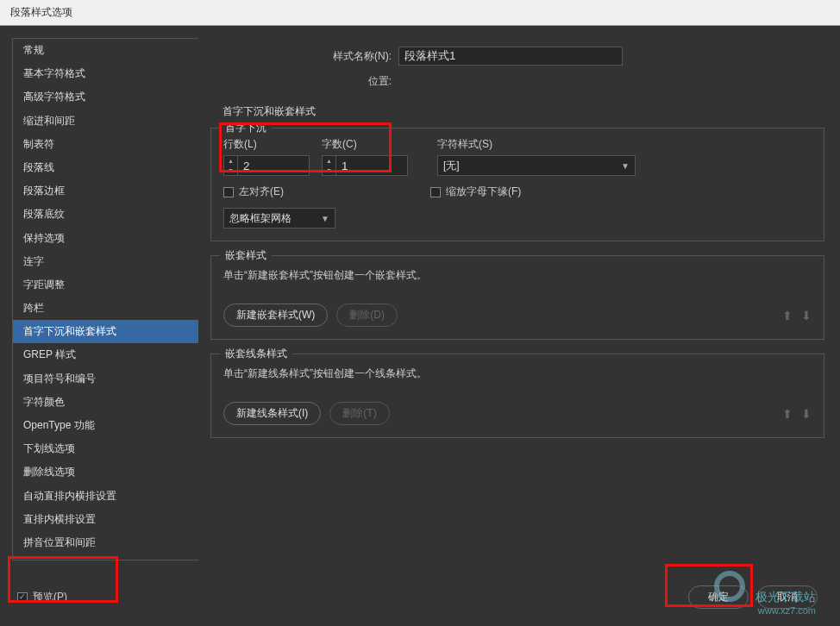 The width and height of the screenshot is (840, 626). I want to click on sidebar-item: 首字下沉和嵌套样式, so click(105, 331).